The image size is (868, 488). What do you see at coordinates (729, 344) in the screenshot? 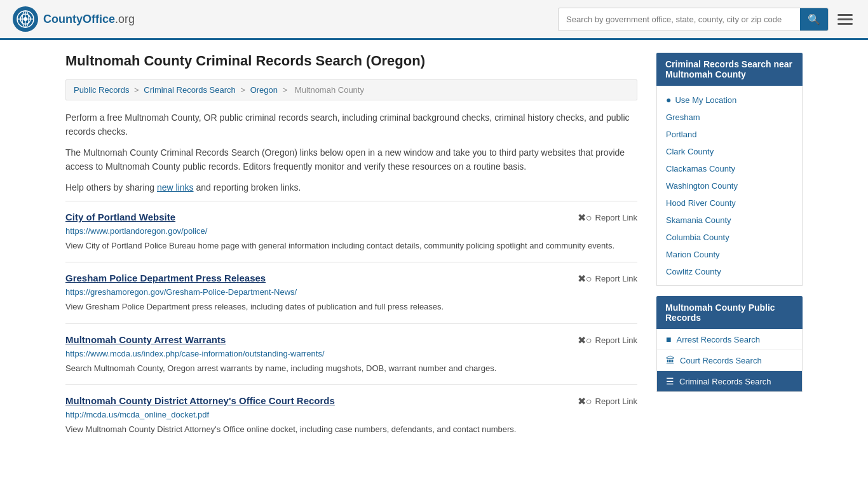
I see `sidebar-section2: Multnomah County Public Records ■Arrest …` at bounding box center [729, 344].